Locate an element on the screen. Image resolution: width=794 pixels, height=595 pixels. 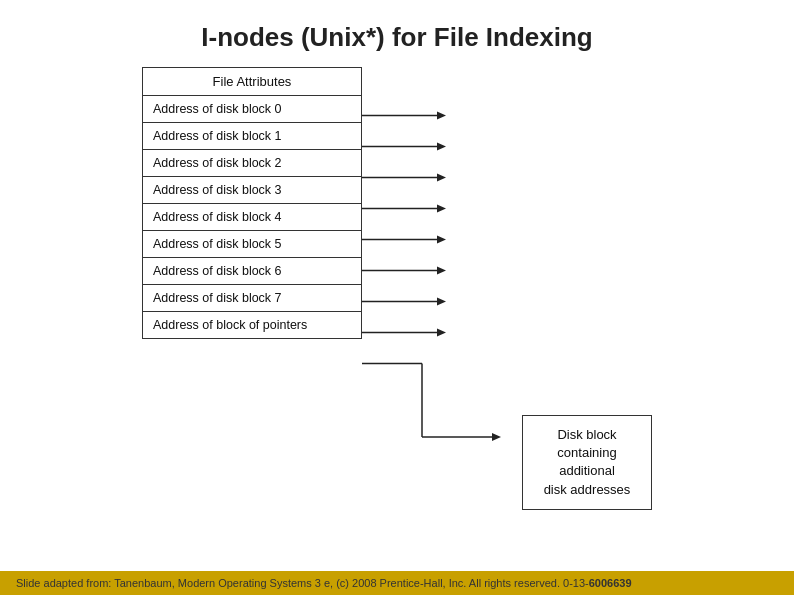
footer-bold: 6006639 is located at coordinates (610, 583).